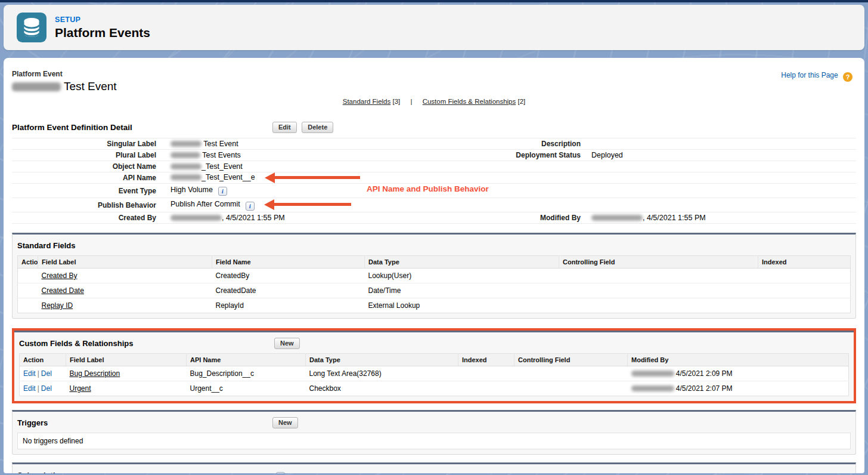  Describe the element at coordinates (84, 166) in the screenshot. I see `object-name-label: Object Name` at that location.